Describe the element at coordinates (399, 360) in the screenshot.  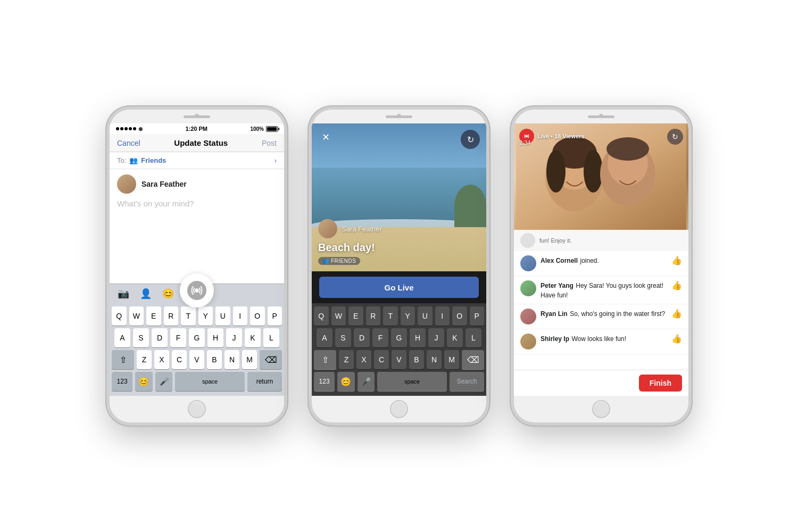
I see `key2-v: V` at that location.